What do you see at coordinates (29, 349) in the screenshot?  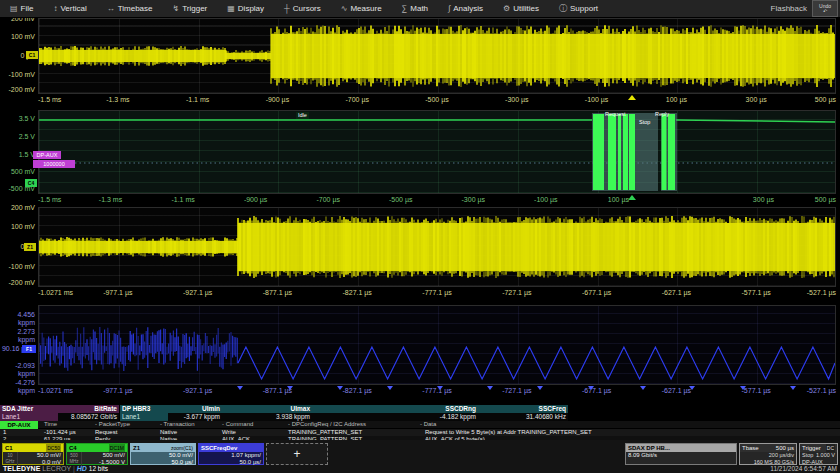 I see `f1-offset-marker: F1` at bounding box center [29, 349].